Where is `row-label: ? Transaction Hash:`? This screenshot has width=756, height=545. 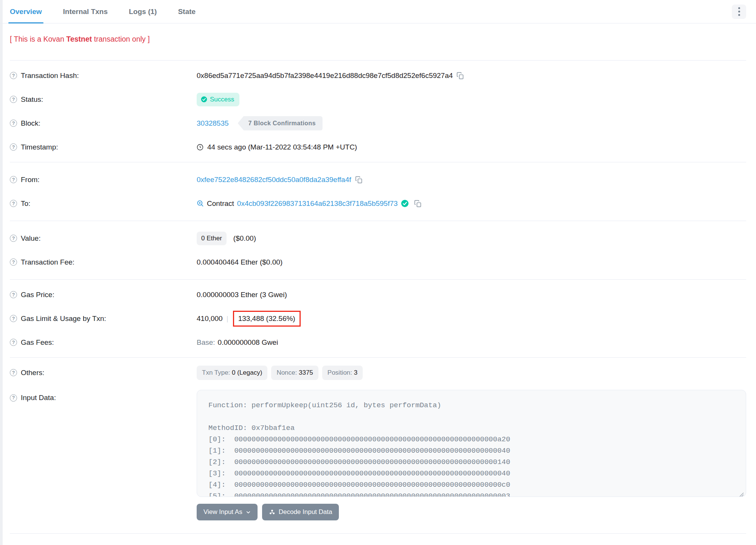 row-label: ? Transaction Hash: is located at coordinates (103, 76).